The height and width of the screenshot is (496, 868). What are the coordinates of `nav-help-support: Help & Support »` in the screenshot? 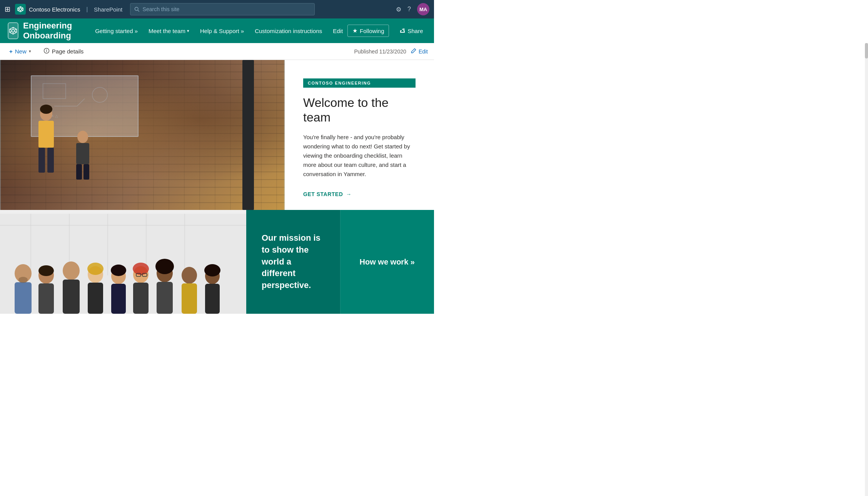 It's located at (222, 31).